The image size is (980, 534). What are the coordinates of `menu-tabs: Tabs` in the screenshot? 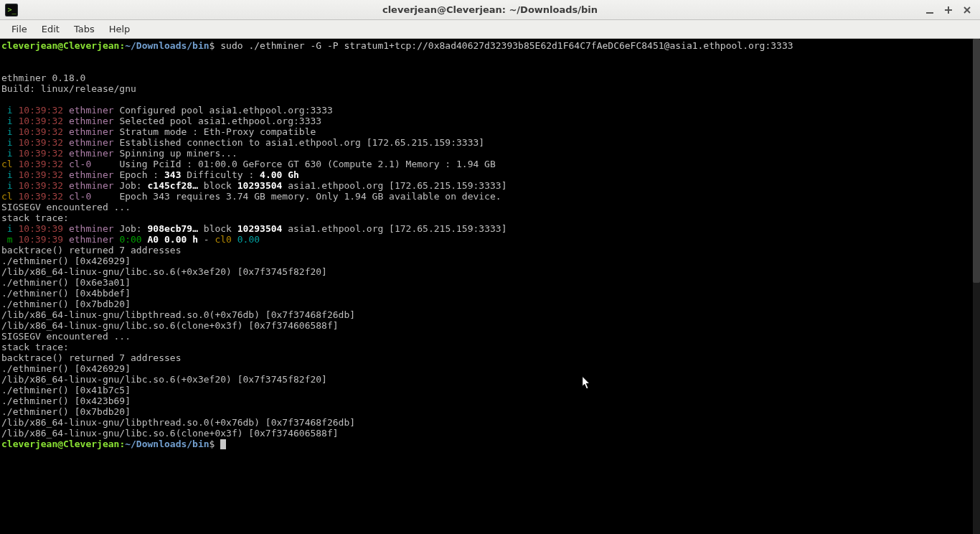 It's located at (85, 29).